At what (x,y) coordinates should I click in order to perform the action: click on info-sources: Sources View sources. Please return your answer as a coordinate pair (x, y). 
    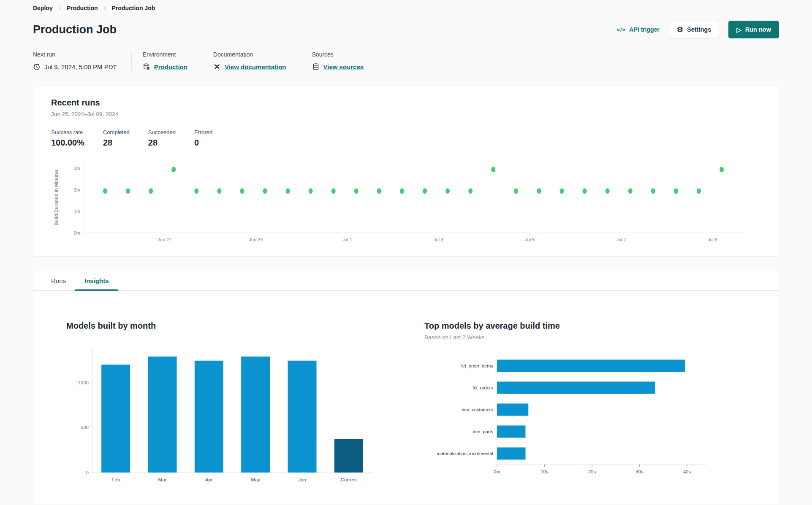
    Looking at the image, I should click on (345, 61).